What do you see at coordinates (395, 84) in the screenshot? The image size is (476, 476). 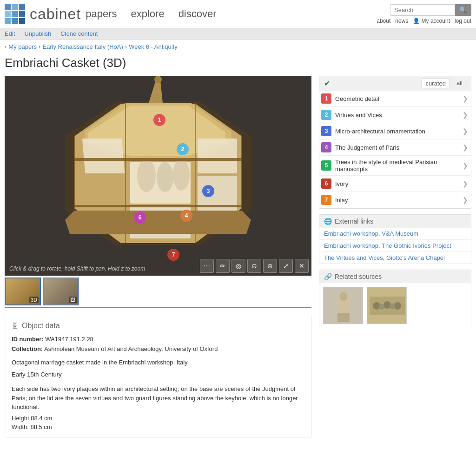 I see `curated-header: ✔ curated all` at bounding box center [395, 84].